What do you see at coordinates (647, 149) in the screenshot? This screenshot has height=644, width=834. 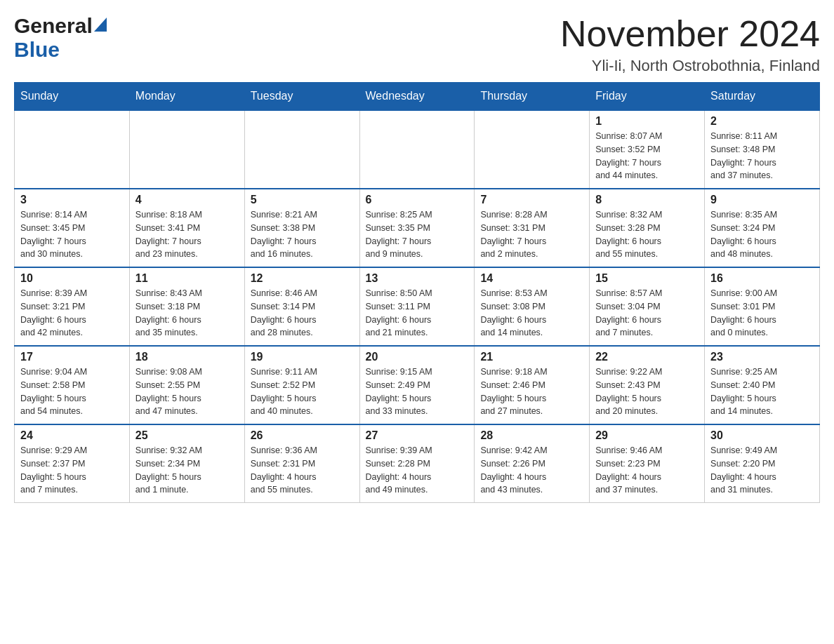 I see `table-row: 1Sunrise: 8:07 AMSunset: 3:52 PMDaylight…` at bounding box center [647, 149].